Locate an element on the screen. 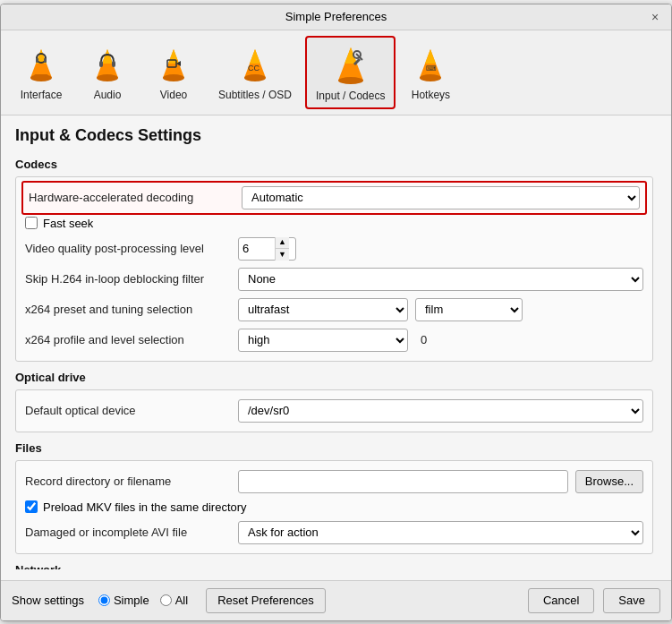  all-radio-label: All is located at coordinates (174, 600).